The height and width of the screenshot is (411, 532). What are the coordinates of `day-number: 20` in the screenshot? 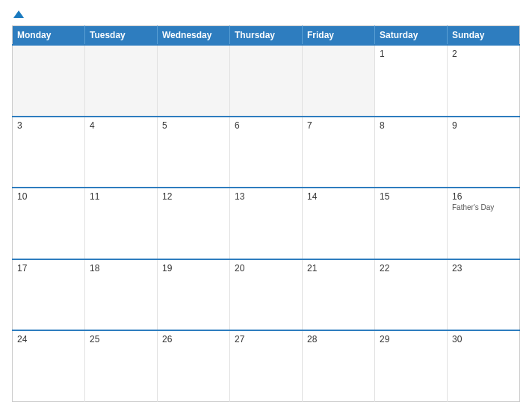 It's located at (266, 268).